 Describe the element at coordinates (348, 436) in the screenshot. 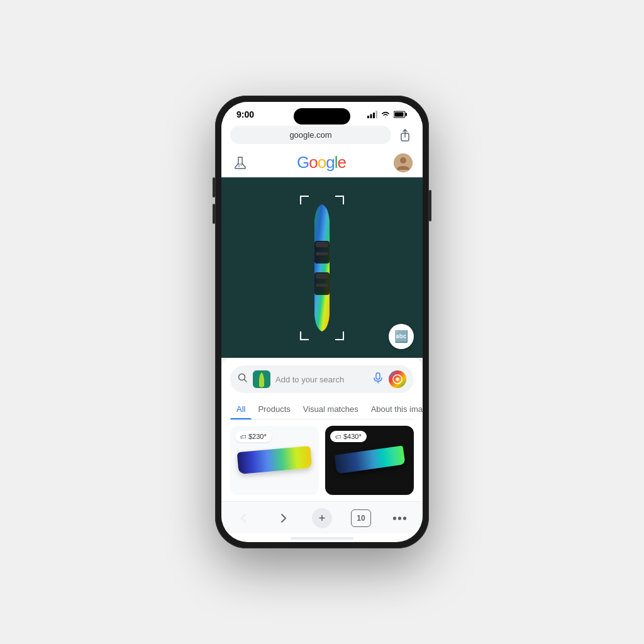

I see `price-badge-2: 🏷 $430*` at that location.